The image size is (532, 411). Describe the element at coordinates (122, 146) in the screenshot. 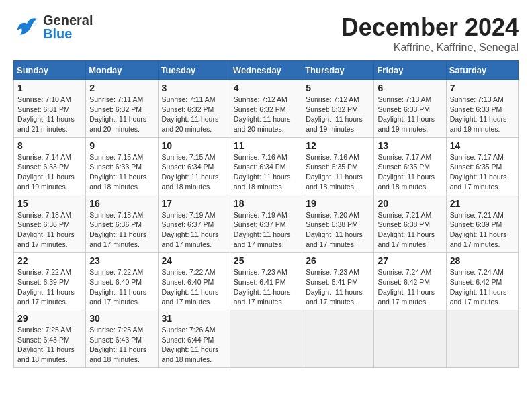

I see `day-number: 9` at that location.